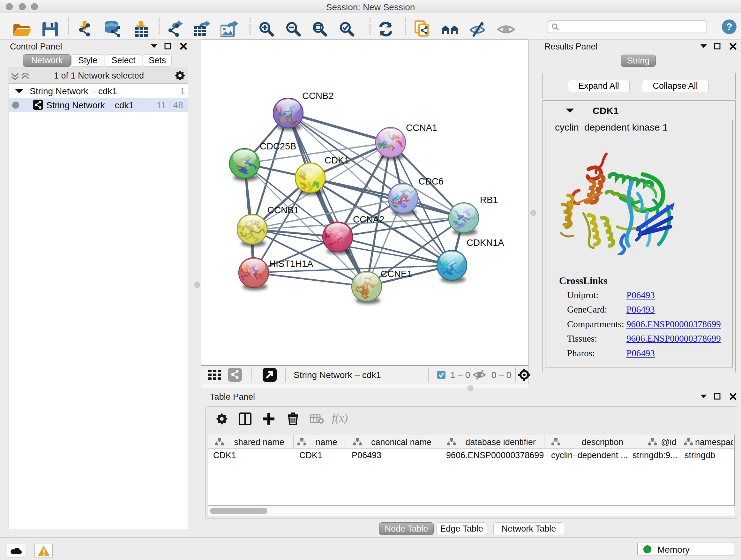  Describe the element at coordinates (396, 274) in the screenshot. I see `svg-text: CCNE1` at that location.